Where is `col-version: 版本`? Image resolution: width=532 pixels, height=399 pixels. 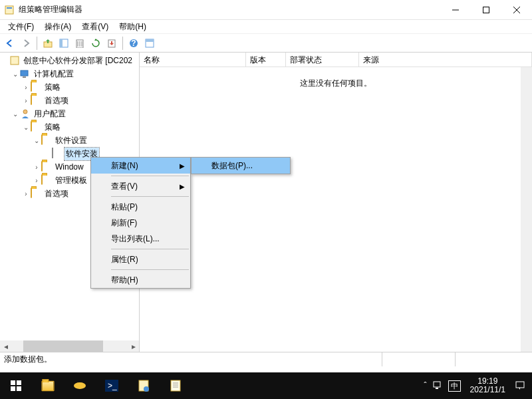
col-version: 版本 is located at coordinates (266, 60).